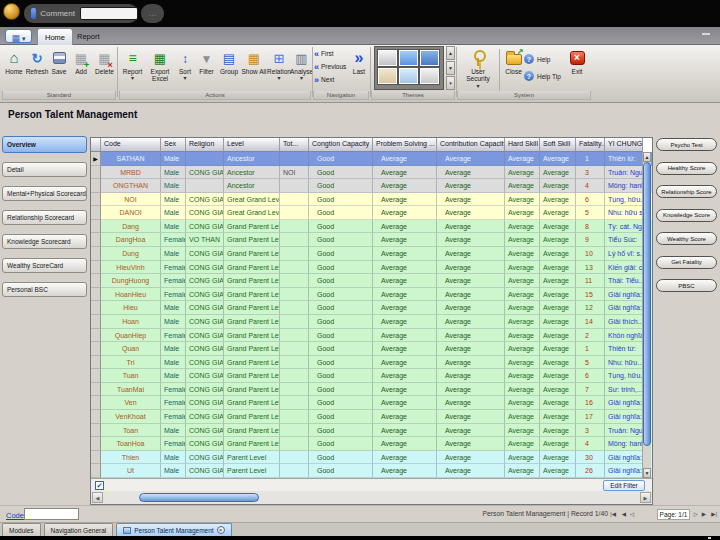 The width and height of the screenshot is (720, 540). I want to click on column-header-problem: Problem Solving ..., so click(405, 145).